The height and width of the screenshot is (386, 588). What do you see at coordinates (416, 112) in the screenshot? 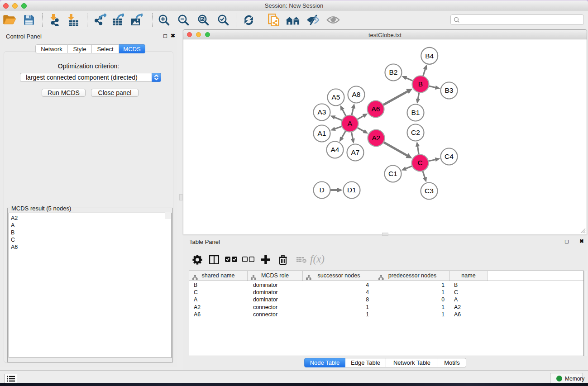
I see `svg-text: B1` at bounding box center [416, 112].